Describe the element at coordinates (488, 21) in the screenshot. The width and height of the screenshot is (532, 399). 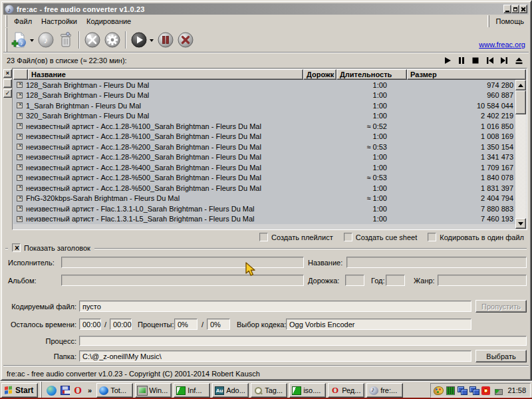
I see `help-menubar-grip` at that location.